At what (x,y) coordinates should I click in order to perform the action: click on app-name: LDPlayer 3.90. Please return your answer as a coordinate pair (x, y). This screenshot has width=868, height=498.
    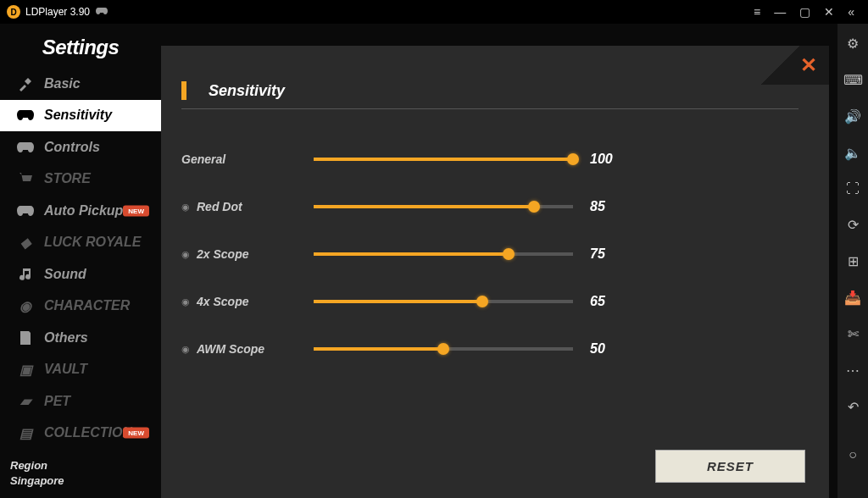
    Looking at the image, I should click on (58, 12).